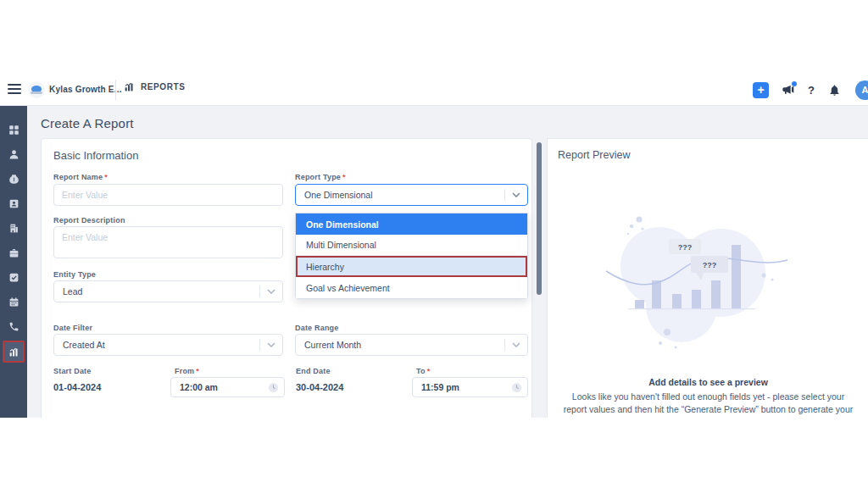  What do you see at coordinates (708, 409) in the screenshot?
I see `empty-state-line2: report values and then hit the “Generate…` at bounding box center [708, 409].